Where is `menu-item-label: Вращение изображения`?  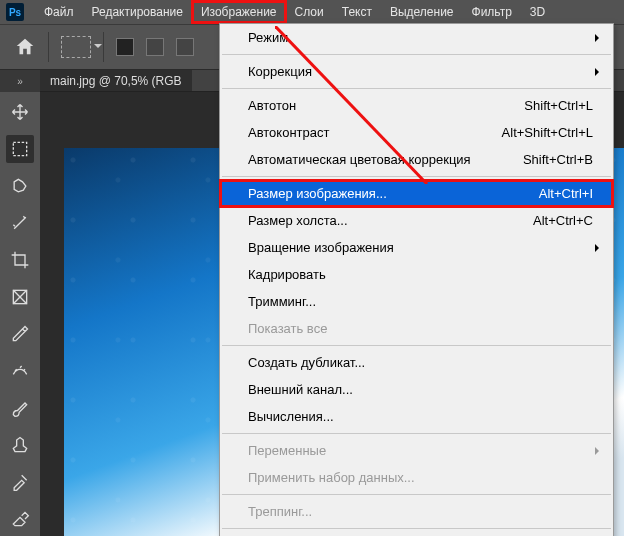
menu-item-label: Вращение изображения is located at coordinates (321, 248).